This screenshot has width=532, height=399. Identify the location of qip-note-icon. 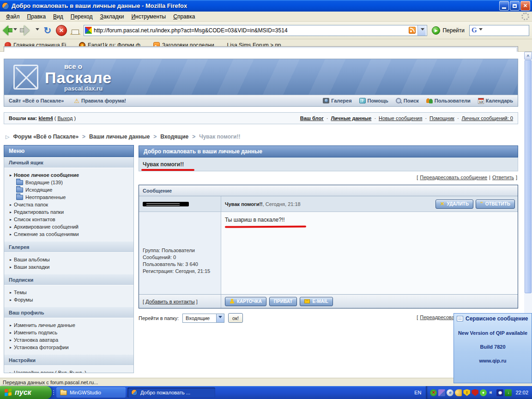
(460, 319).